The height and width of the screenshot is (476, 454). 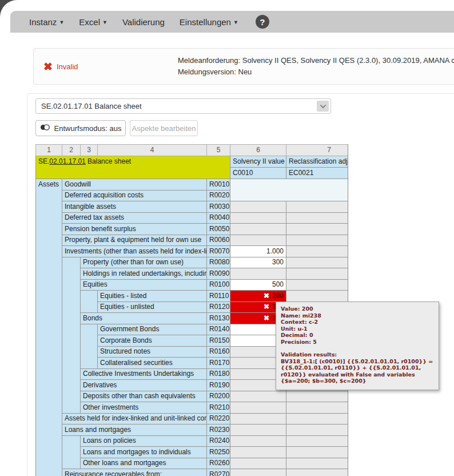 What do you see at coordinates (144, 22) in the screenshot?
I see `menu-validierung: Validierung` at bounding box center [144, 22].